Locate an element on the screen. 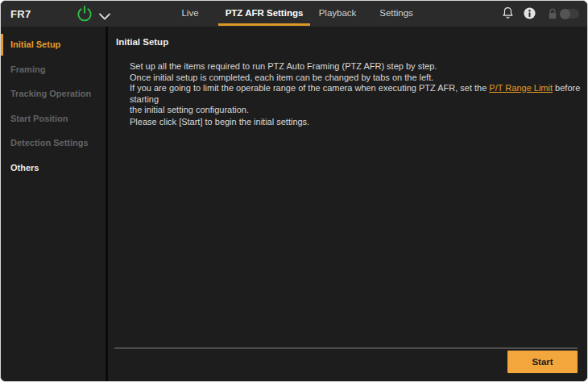 This screenshot has height=382, width=588. sidebar-item-others: Others is located at coordinates (53, 168).